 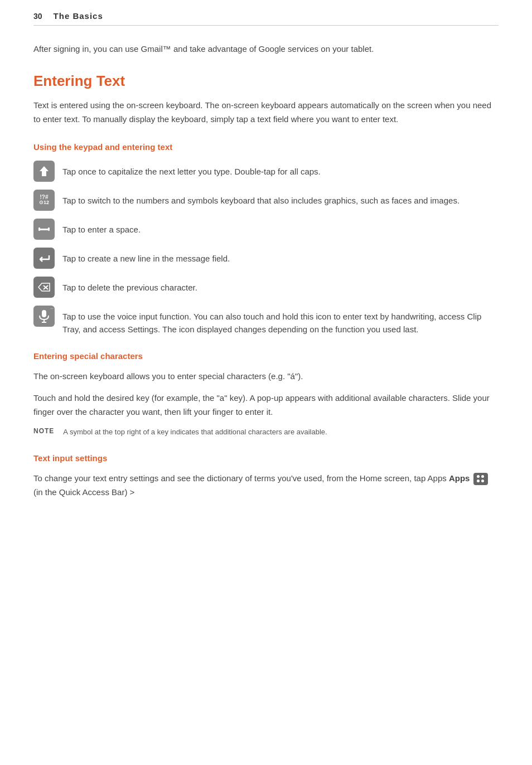 What do you see at coordinates (266, 171) in the screenshot?
I see `list-item: Tap once to capitalize the next letter y…` at bounding box center [266, 171].